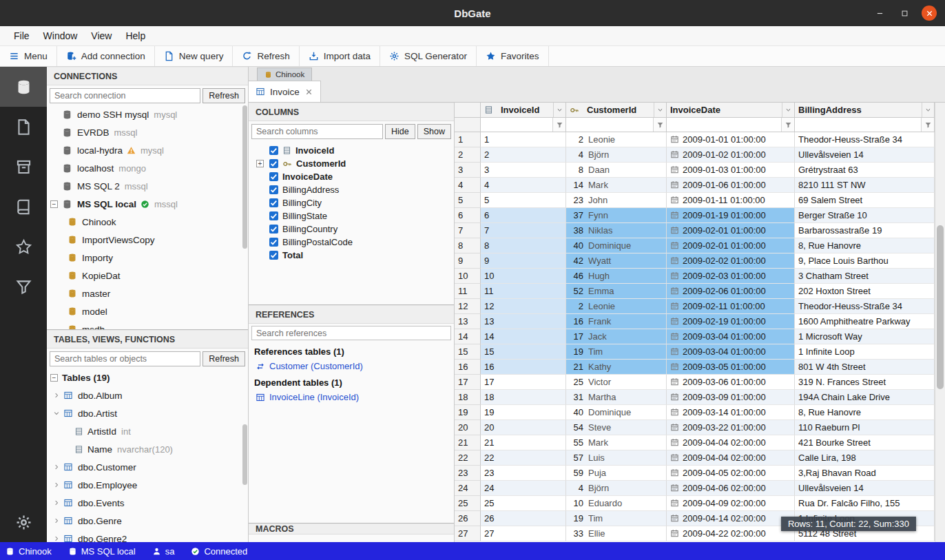 The height and width of the screenshot is (560, 945). What do you see at coordinates (724, 125) in the screenshot?
I see `filter-input-invoicedate` at bounding box center [724, 125].